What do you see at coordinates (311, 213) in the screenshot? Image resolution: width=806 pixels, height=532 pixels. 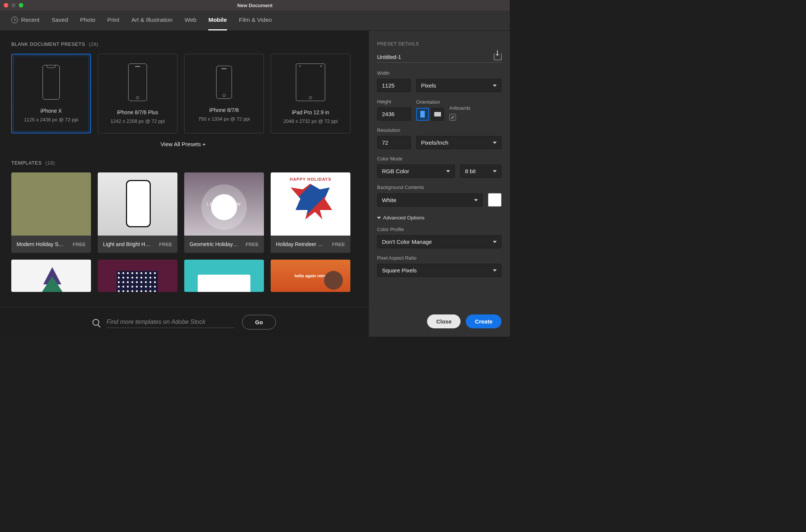 I see `template-3: HAPPY HOLIDAYS Holiday Reindeer So…FREE` at bounding box center [311, 213].